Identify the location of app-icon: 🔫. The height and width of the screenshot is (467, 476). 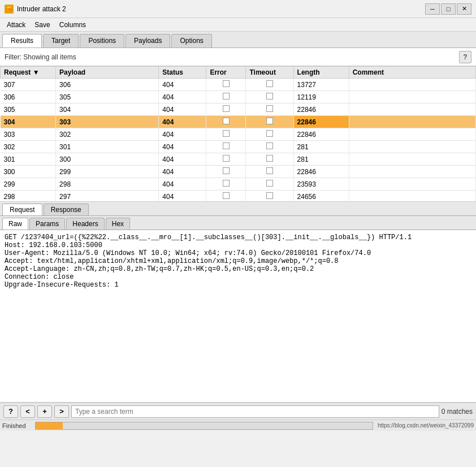
(9, 9).